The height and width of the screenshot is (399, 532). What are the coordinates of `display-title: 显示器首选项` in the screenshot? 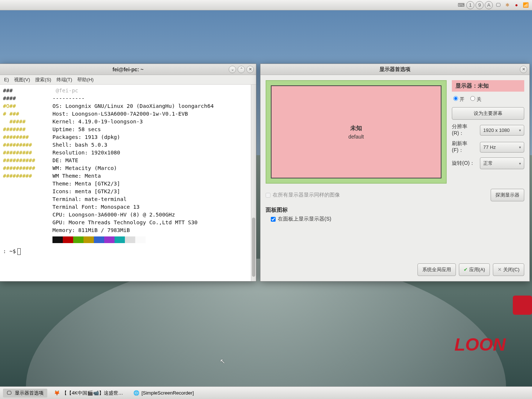 It's located at (395, 69).